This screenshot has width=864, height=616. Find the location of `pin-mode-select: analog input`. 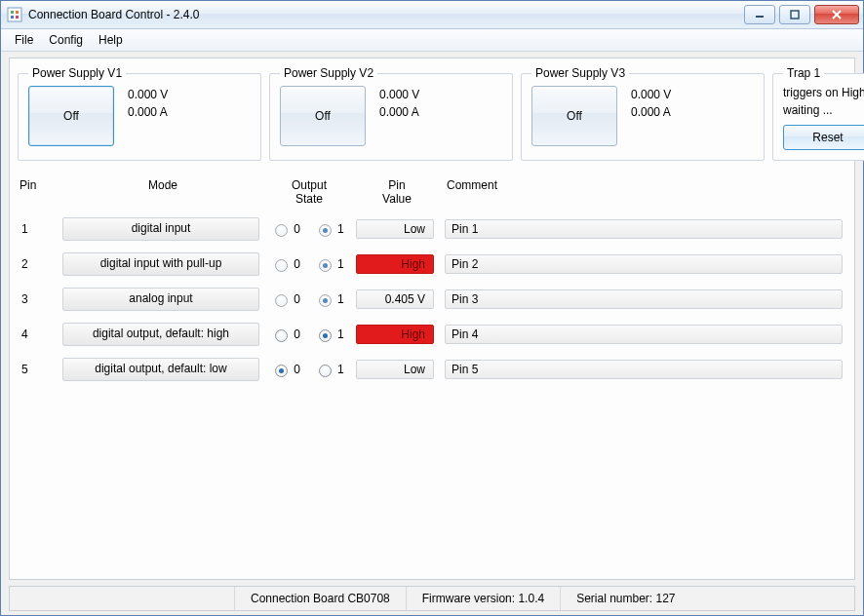

pin-mode-select: analog input is located at coordinates (161, 299).